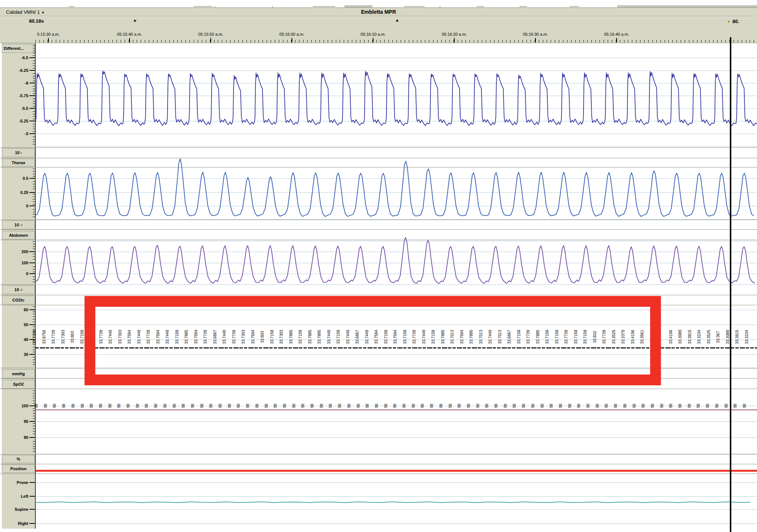 This screenshot has height=532, width=757. Describe the element at coordinates (19, 523) in the screenshot. I see `position-tick-label: Right` at that location.